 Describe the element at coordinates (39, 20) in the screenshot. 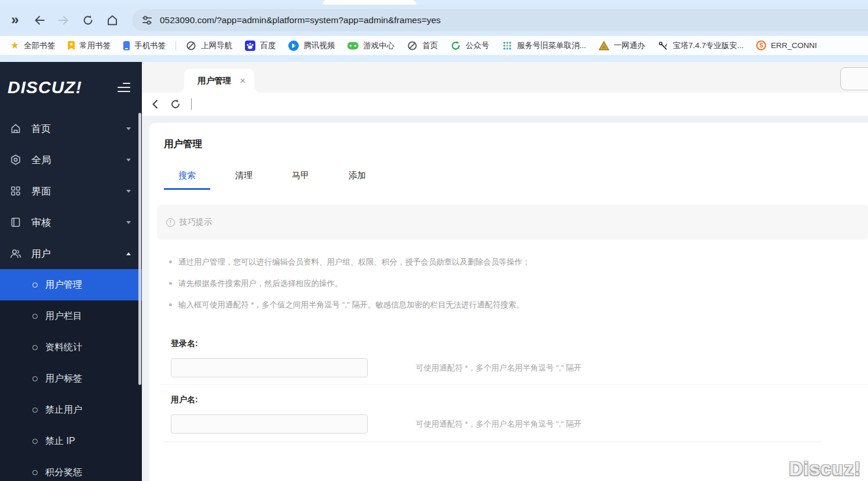

I see `back-icon` at that location.